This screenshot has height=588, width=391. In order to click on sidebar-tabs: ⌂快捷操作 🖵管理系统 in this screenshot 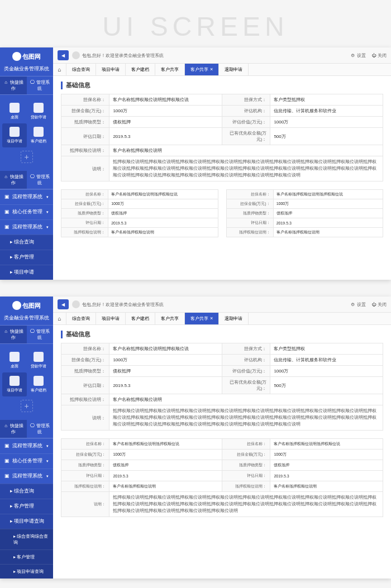, I will do `click(27, 86)`.